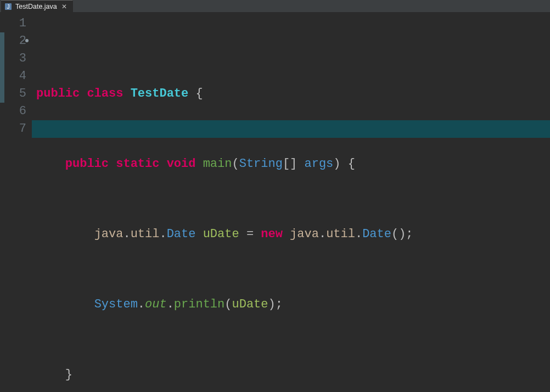 The height and width of the screenshot is (392, 550). What do you see at coordinates (293, 305) in the screenshot?
I see `code-line: System.out.println(uDate);` at bounding box center [293, 305].